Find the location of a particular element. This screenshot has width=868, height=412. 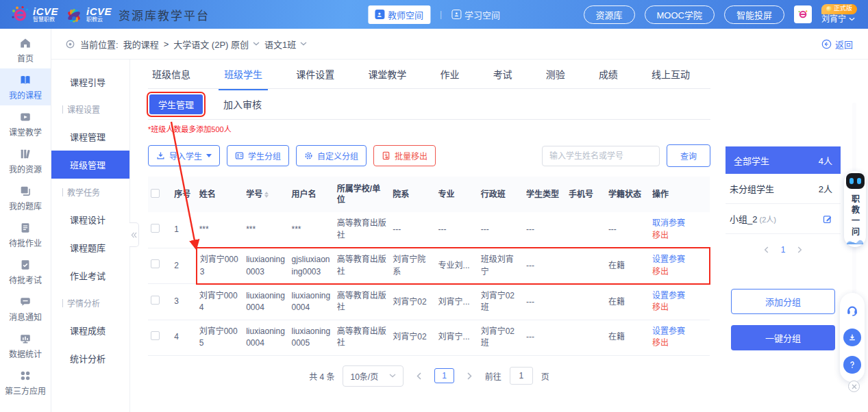

assistant-widget: 职教一问 is located at coordinates (855, 209).